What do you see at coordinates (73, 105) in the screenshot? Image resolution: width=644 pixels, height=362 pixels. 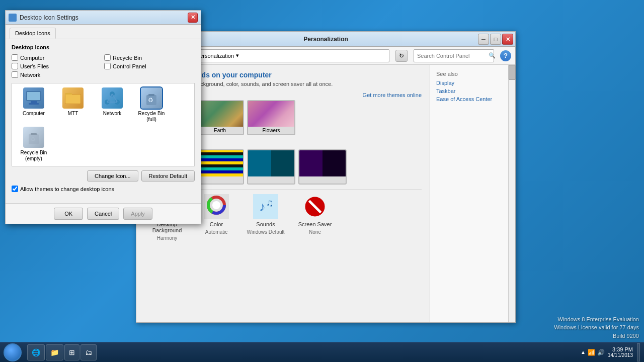 I see `icon-item-mtt: MTT` at bounding box center [73, 105].